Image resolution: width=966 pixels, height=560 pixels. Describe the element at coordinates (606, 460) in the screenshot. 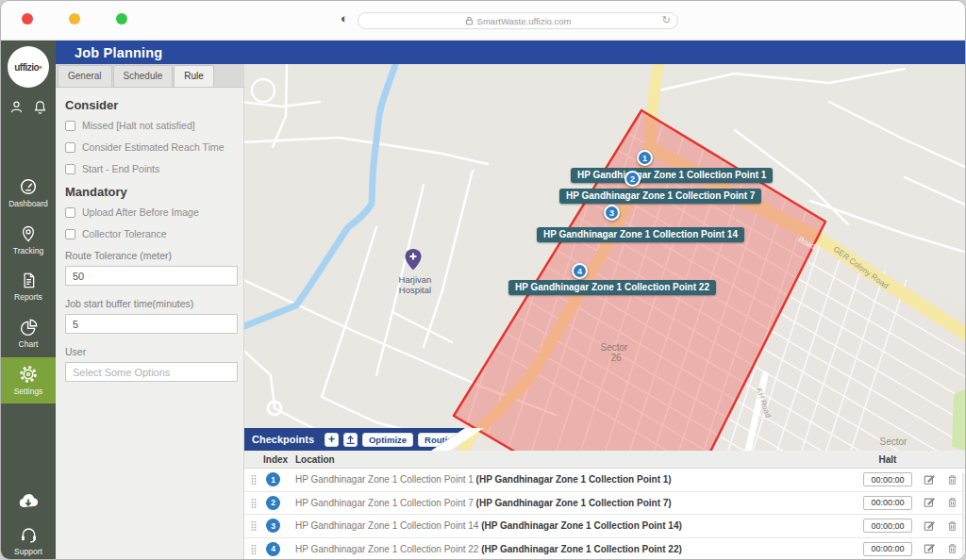

I see `table-header-row: Index Location Halt` at that location.